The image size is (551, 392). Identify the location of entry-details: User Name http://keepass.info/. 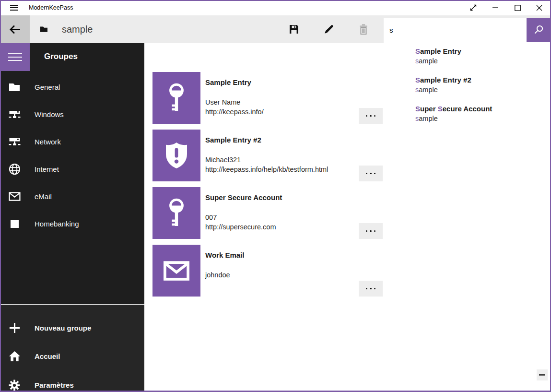
(234, 107).